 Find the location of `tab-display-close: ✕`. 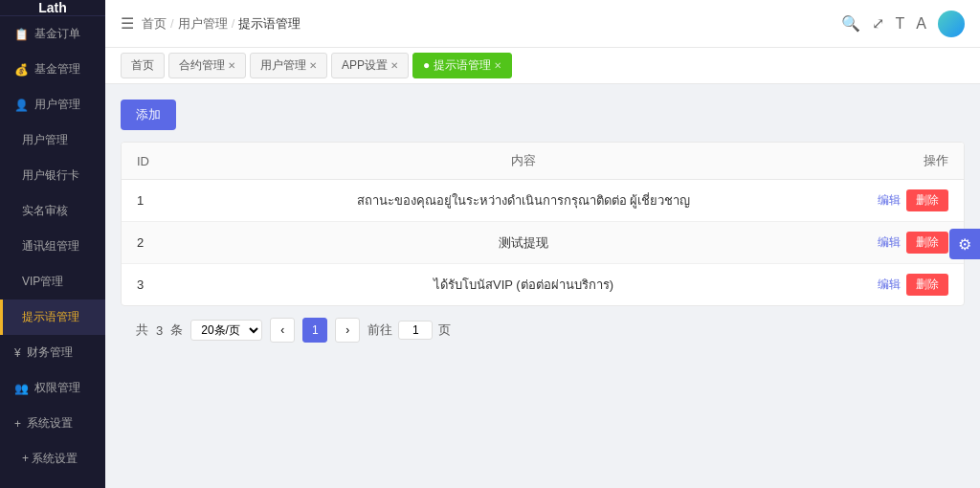

tab-display-close: ✕ is located at coordinates (498, 65).